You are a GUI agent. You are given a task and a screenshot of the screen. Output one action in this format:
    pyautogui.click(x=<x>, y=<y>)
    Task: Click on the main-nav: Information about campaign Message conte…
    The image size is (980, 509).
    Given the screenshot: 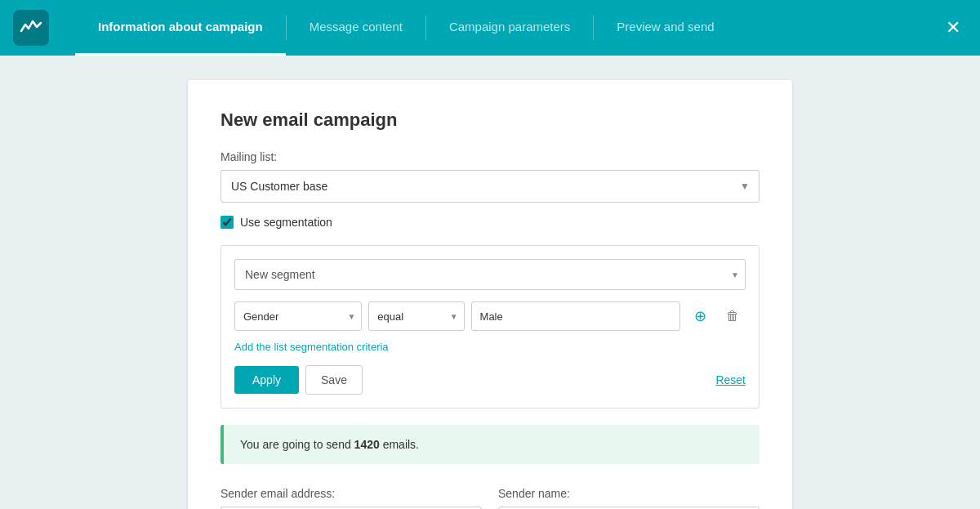 What is the action you would take?
    pyautogui.click(x=507, y=28)
    